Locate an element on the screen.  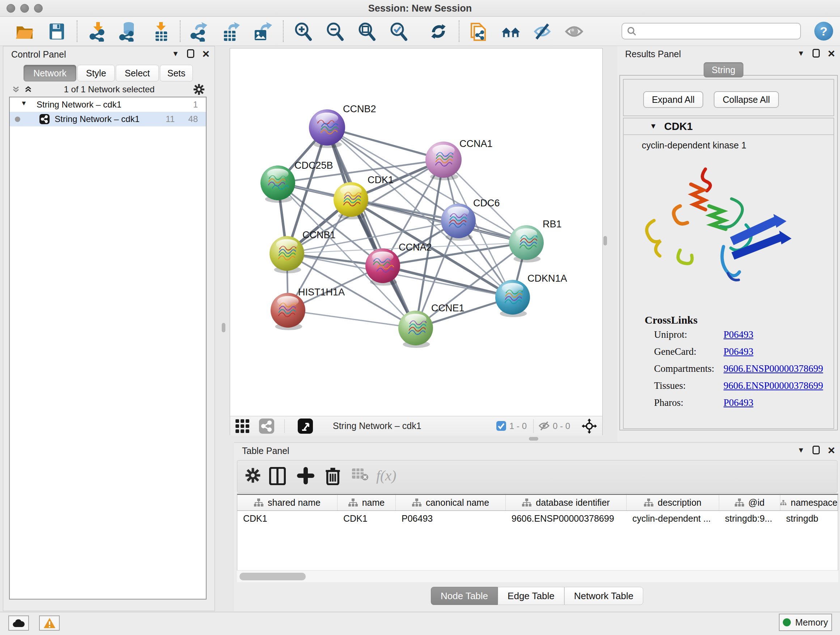
show-columns-icon is located at coordinates (278, 476).